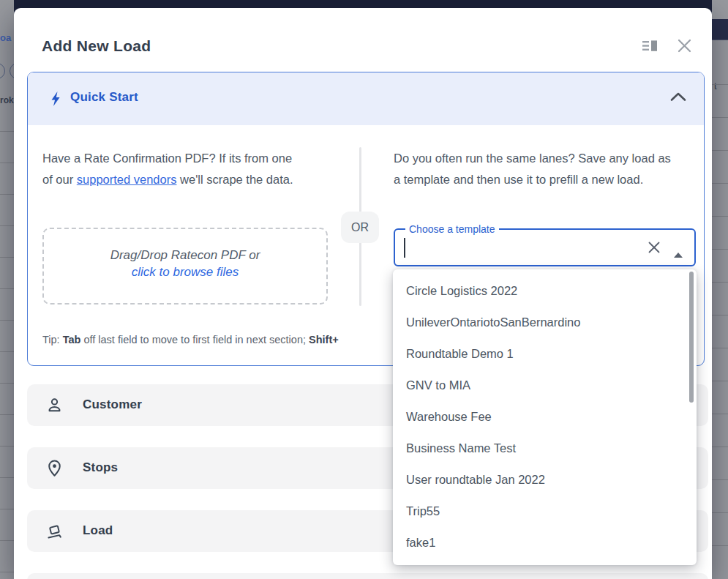 The image size is (728, 579). What do you see at coordinates (54, 531) in the screenshot?
I see `ramp-icon` at bounding box center [54, 531].